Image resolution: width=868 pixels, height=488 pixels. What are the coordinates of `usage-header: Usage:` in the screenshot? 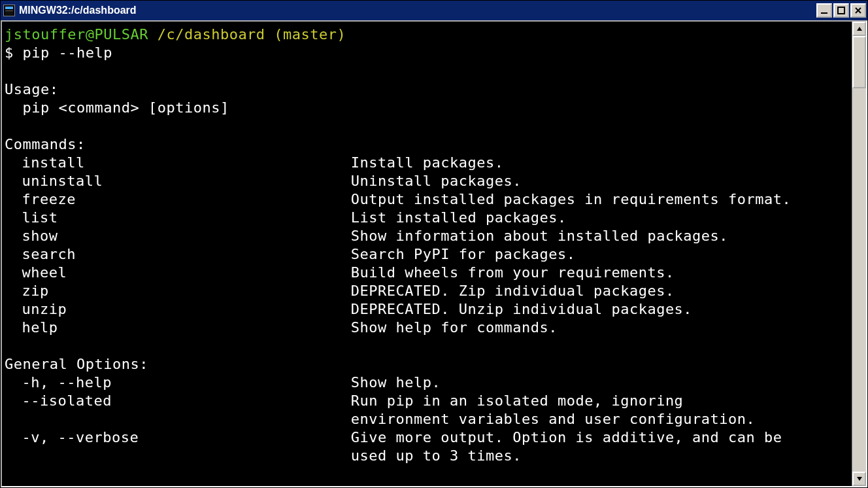 It's located at (31, 89).